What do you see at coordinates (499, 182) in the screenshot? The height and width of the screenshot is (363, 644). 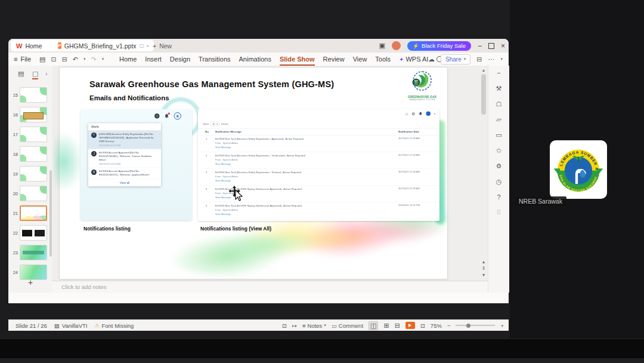 I see `history-icon: ◷` at bounding box center [499, 182].